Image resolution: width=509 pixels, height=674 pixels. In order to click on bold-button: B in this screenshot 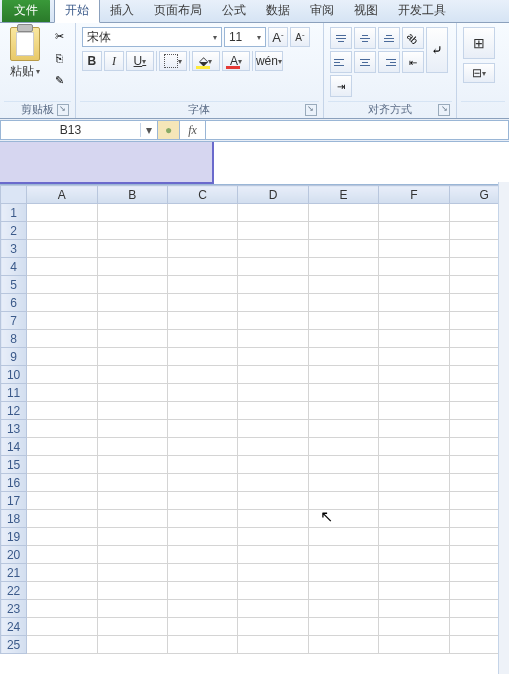, I will do `click(92, 61)`.